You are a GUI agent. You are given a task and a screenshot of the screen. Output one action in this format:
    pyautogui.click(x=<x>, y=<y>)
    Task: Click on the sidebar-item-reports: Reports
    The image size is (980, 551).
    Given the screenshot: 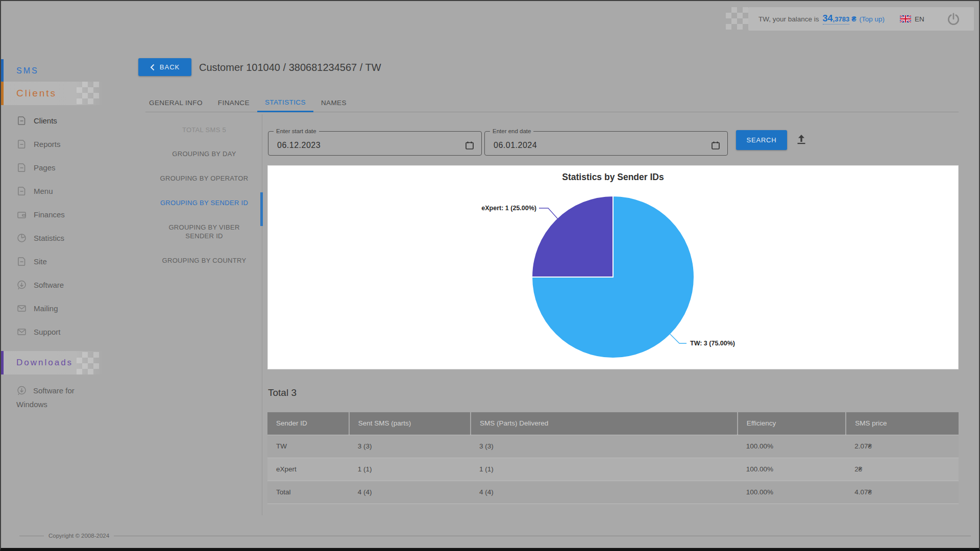 What is the action you would take?
    pyautogui.click(x=60, y=144)
    